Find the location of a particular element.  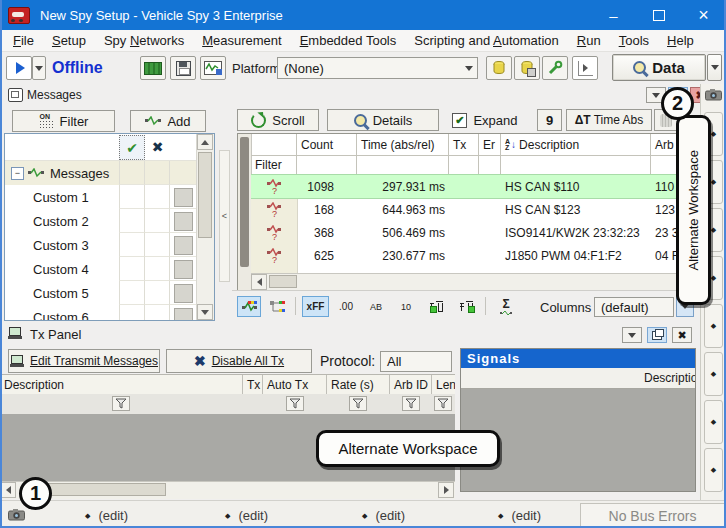

database-save-button is located at coordinates (527, 68).